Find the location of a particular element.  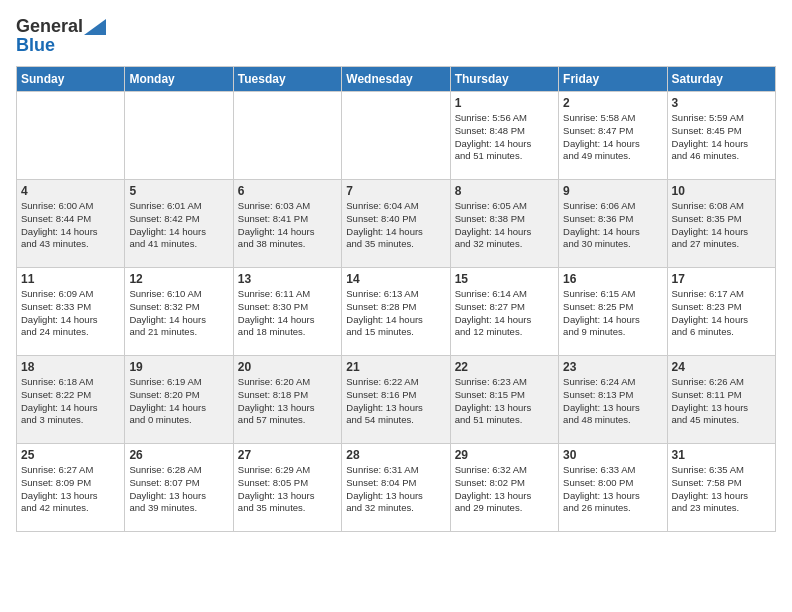

day-number: 5 is located at coordinates (178, 191).